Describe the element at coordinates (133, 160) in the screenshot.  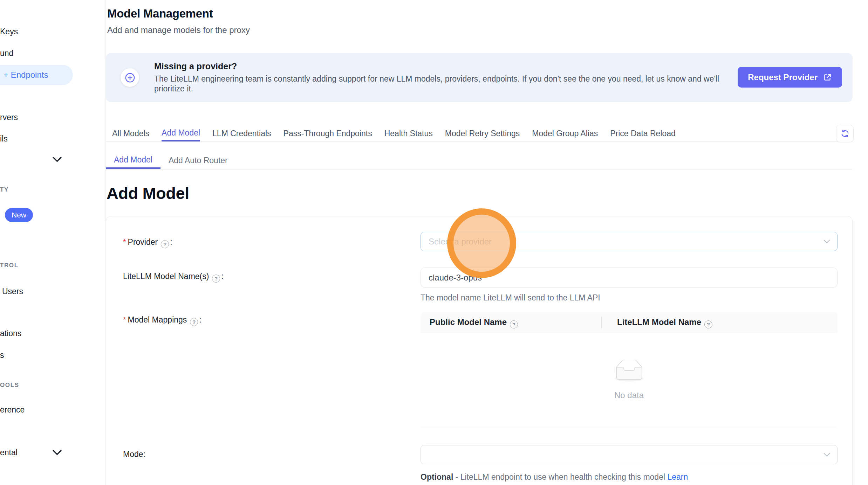
I see `subtab-add-model: Add Model` at that location.